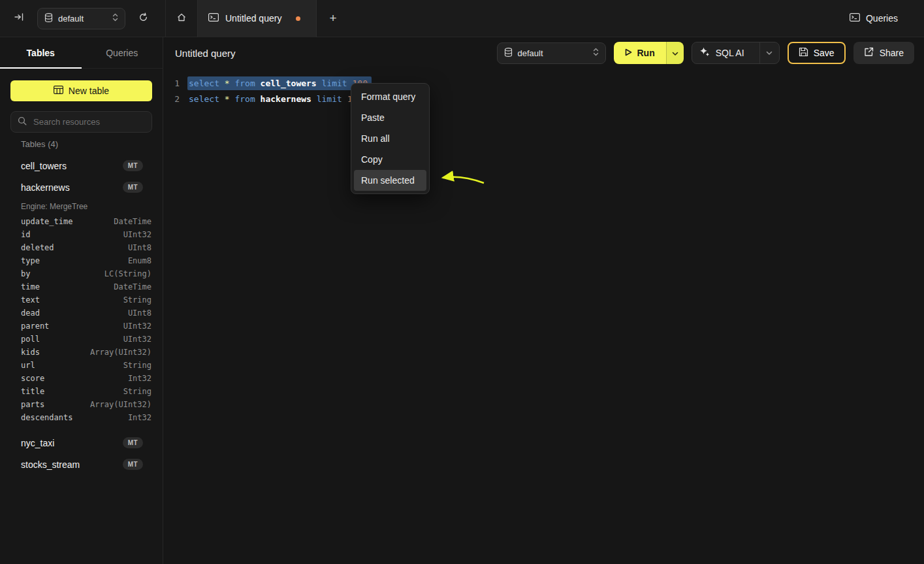 The image size is (924, 564). I want to click on query-database-select: default, so click(551, 54).